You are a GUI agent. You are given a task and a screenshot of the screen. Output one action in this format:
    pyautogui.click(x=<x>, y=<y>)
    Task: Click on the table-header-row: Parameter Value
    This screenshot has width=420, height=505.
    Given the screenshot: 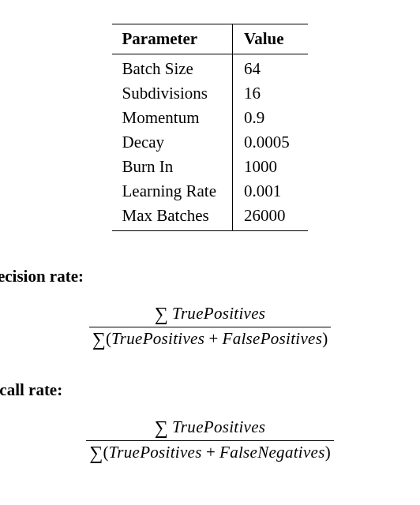 What is the action you would take?
    pyautogui.click(x=210, y=39)
    